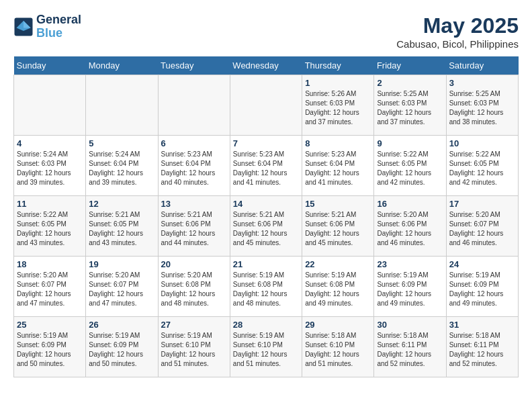 The width and height of the screenshot is (532, 411). Describe the element at coordinates (194, 144) in the screenshot. I see `day-number: 6` at that location.